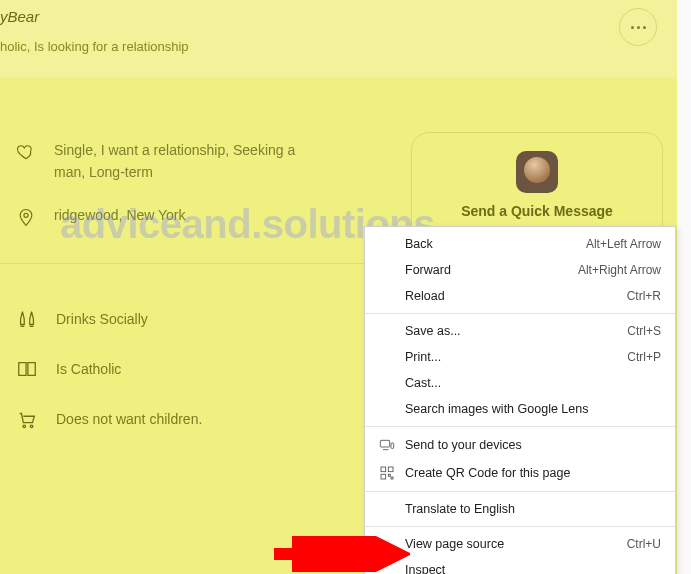  Describe the element at coordinates (533, 445) in the screenshot. I see `context-menu-item-label: Send to your devices` at that location.